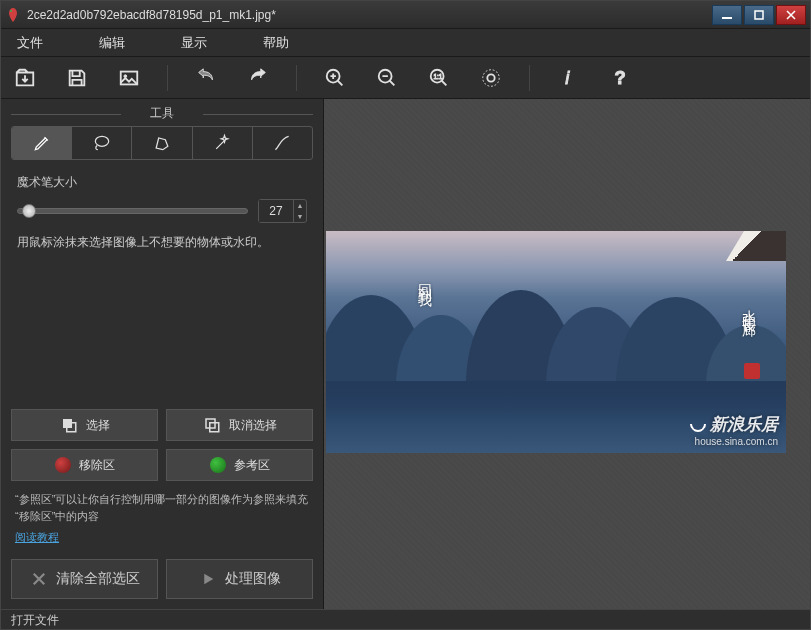 This screenshot has height=630, width=811. Describe the element at coordinates (282, 143) in the screenshot. I see `tool-line` at that location.